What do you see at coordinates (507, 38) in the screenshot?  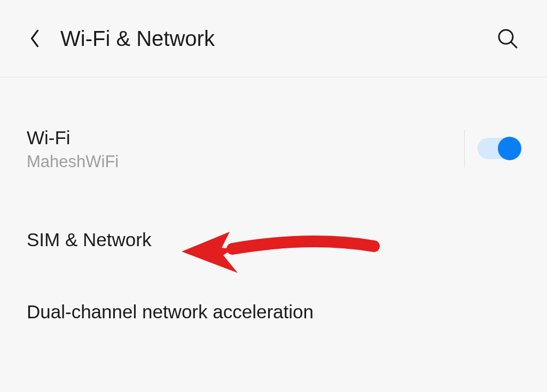 I see `search-icon` at bounding box center [507, 38].